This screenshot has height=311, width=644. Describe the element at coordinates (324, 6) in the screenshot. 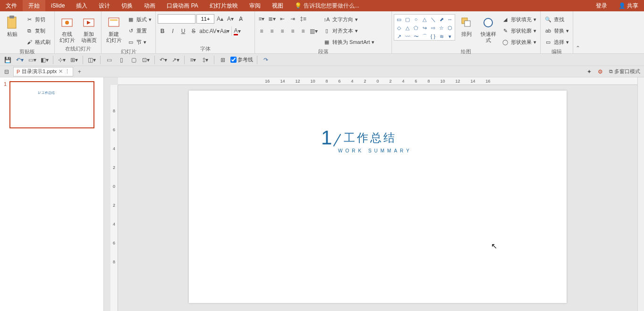

I see `tell-me: 💡告诉我您想要做什么...` at that location.